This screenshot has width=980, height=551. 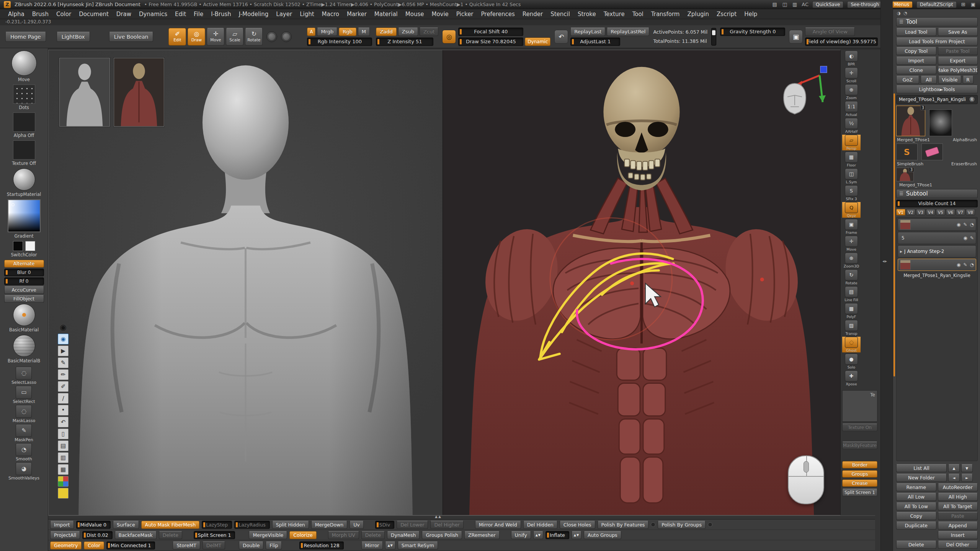 I want to click on double-button: Double, so click(x=251, y=546).